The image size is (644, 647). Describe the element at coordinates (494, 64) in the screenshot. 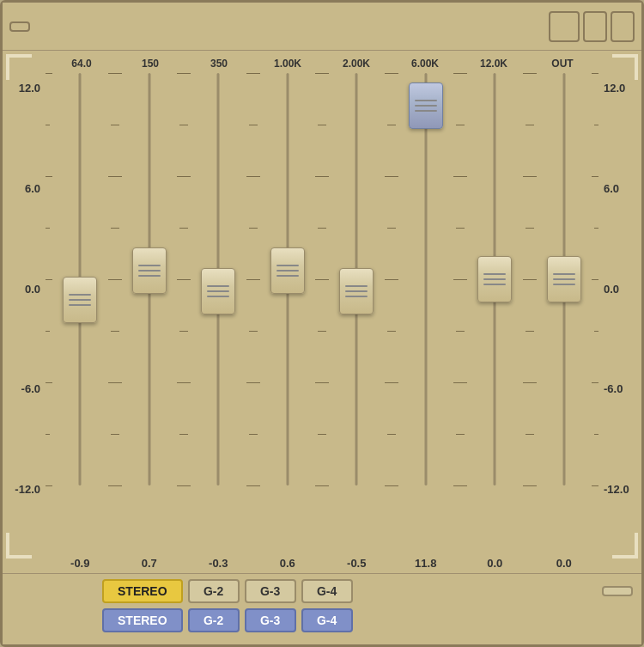

I see `freq-label-6: 12.0K` at that location.